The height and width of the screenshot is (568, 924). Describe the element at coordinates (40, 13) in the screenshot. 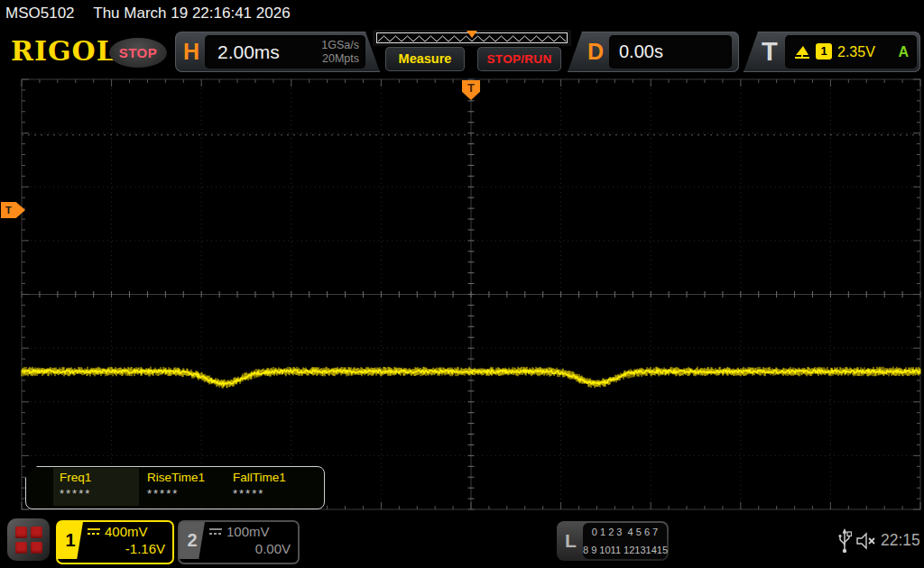

I see `model-label: MSO5102` at that location.